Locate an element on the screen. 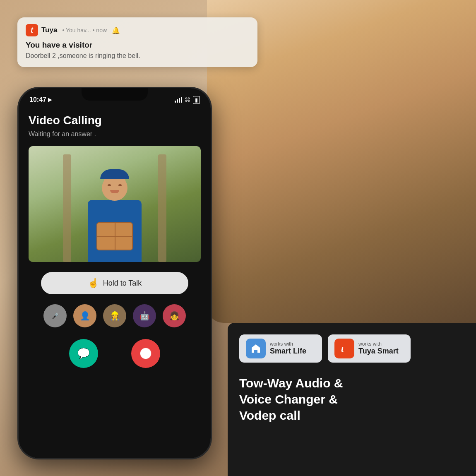 The width and height of the screenshot is (476, 476). screen-title: Video Calling is located at coordinates (115, 120).